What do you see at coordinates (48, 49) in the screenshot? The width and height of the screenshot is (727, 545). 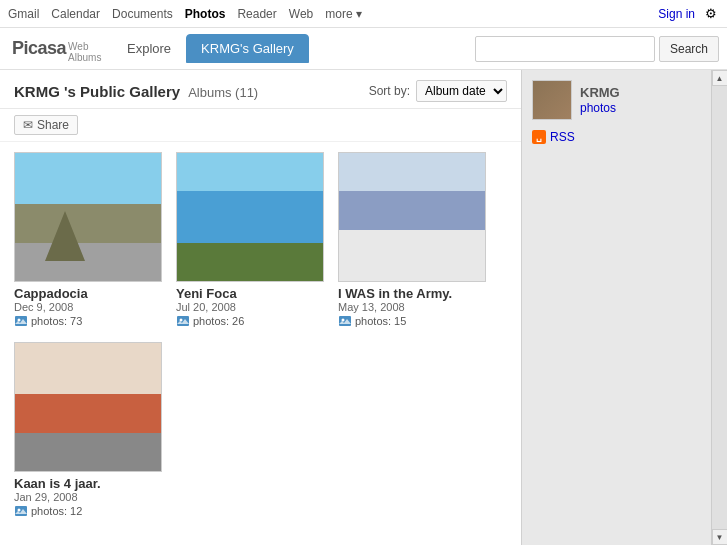 I see `picasa-logo: Picasa Web Albums` at bounding box center [48, 49].